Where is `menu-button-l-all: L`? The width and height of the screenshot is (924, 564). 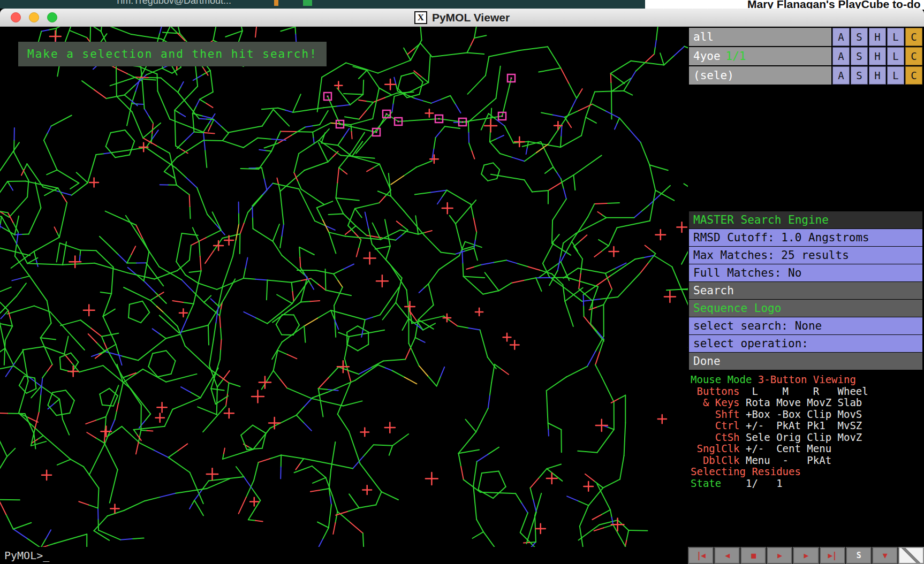
menu-button-l-all: L is located at coordinates (896, 37).